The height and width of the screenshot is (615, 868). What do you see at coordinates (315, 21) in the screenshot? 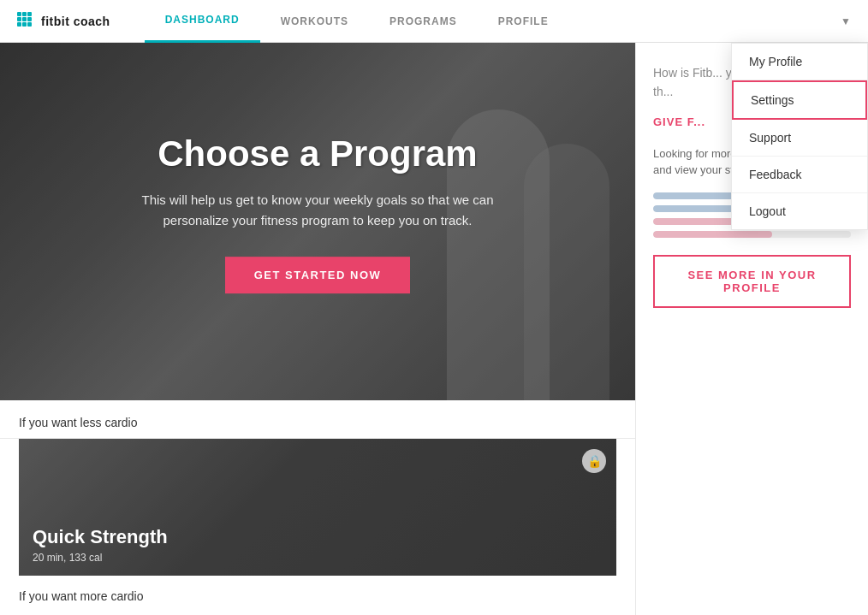
I see `nav-workouts: WORKOUTS` at bounding box center [315, 21].